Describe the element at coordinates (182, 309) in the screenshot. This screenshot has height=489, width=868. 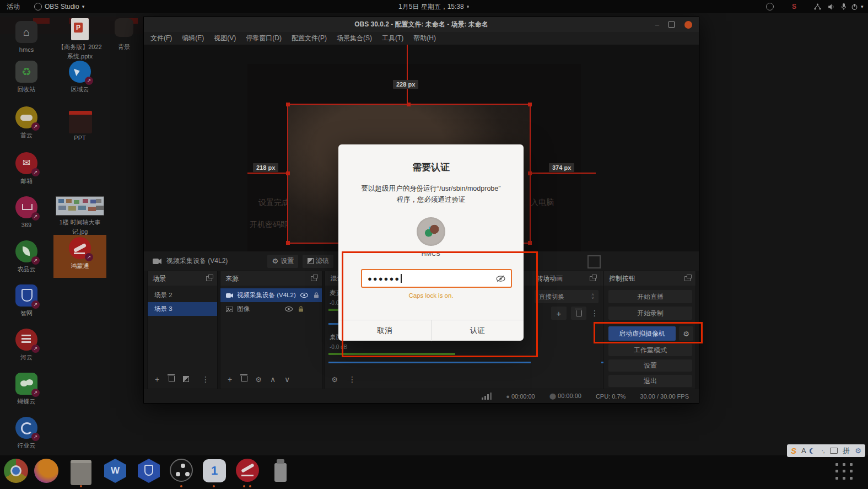
I see `scene-item-selected: 场景 3` at that location.